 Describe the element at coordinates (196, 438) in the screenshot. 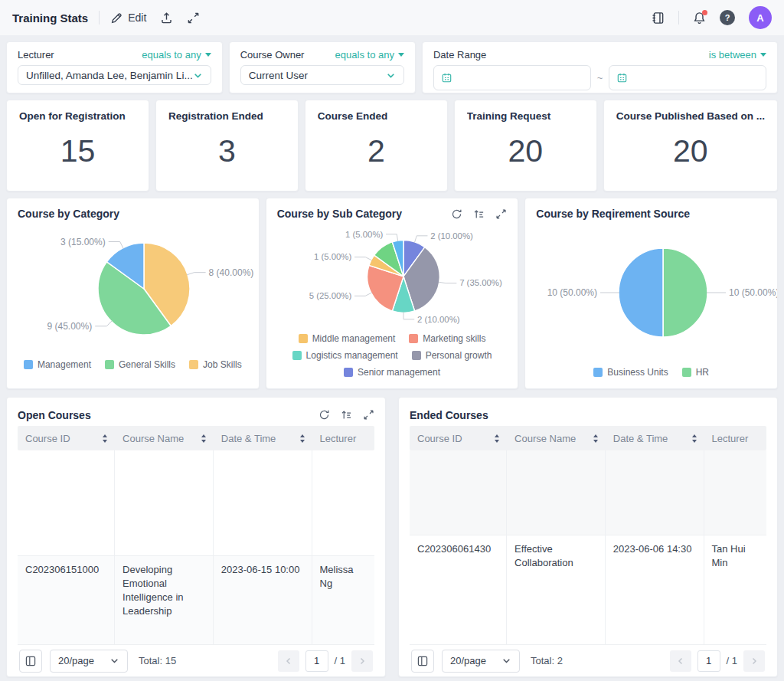

I see `table-header-row: Course IDCourse NameDate & TimeLecturer` at that location.